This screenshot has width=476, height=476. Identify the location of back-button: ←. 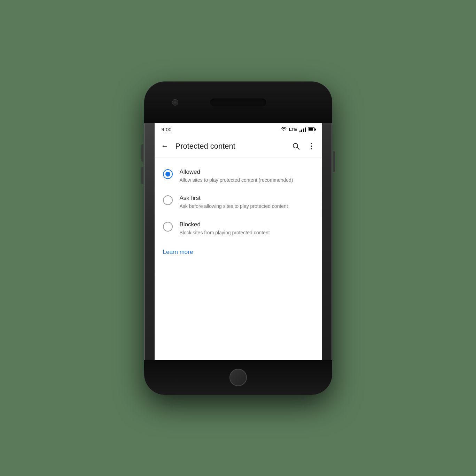
(165, 146).